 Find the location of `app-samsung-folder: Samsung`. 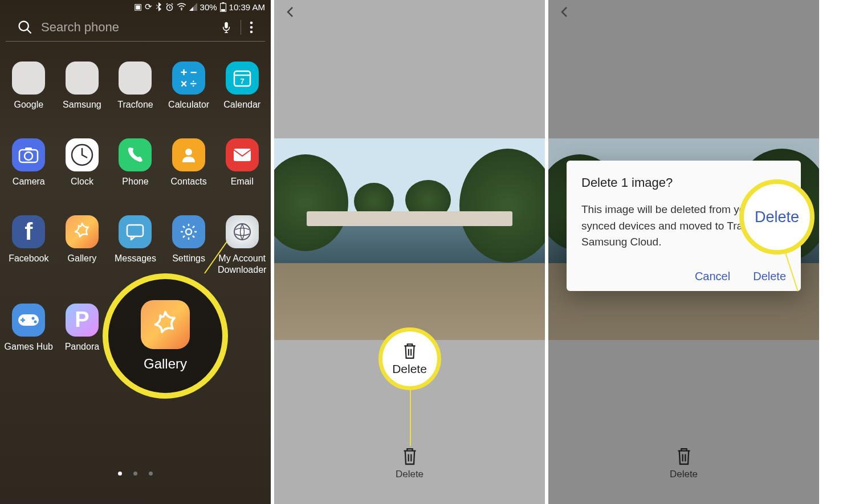

app-samsung-folder: Samsung is located at coordinates (82, 85).